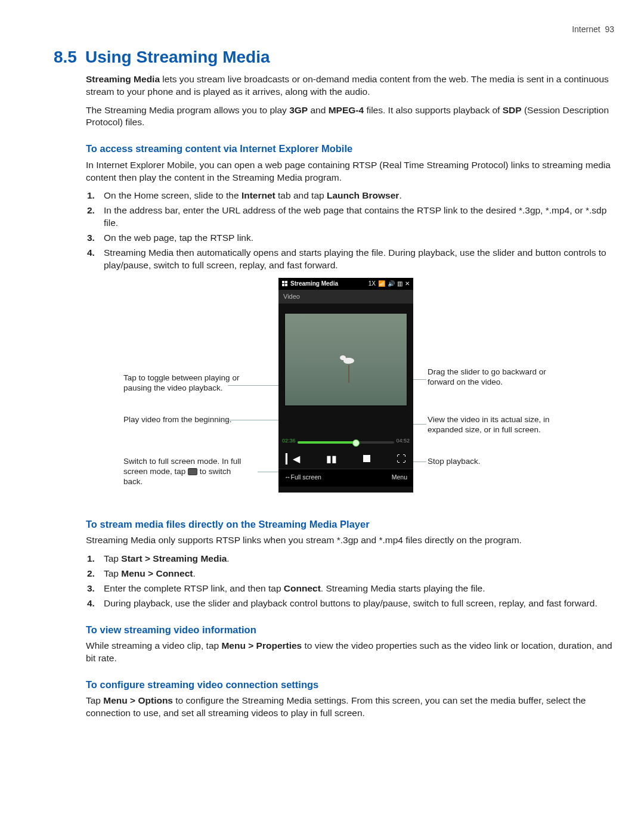 This screenshot has width=644, height=833. I want to click on sec-b-step-1: Tap Start > Streaming Media., so click(358, 559).